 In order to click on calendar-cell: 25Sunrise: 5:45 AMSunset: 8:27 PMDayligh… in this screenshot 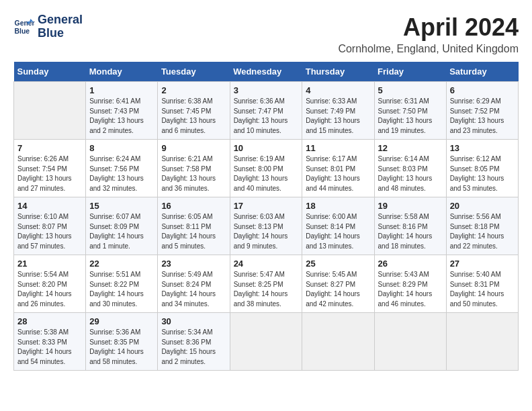, I will do `click(339, 284)`.